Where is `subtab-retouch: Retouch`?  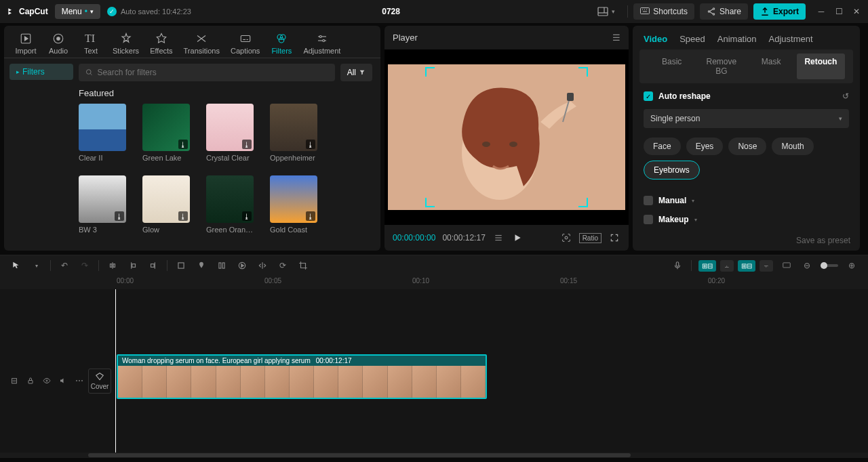
subtab-retouch: Retouch is located at coordinates (821, 66).